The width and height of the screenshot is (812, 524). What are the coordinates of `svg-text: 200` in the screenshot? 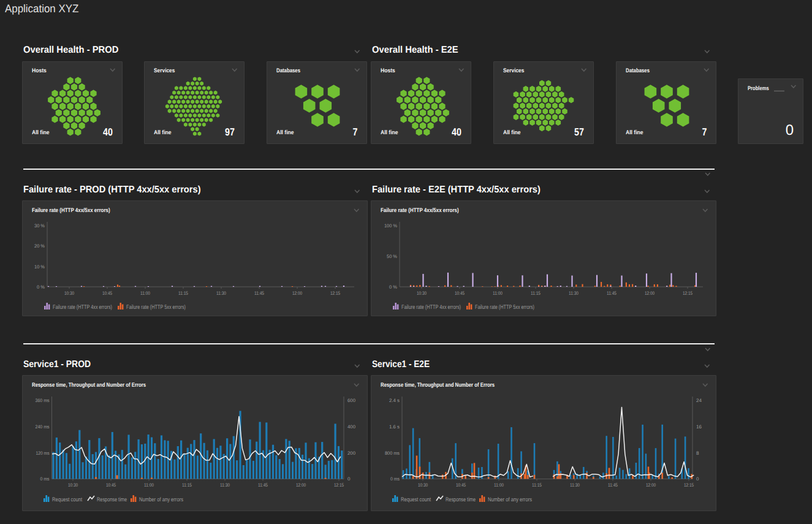 It's located at (352, 454).